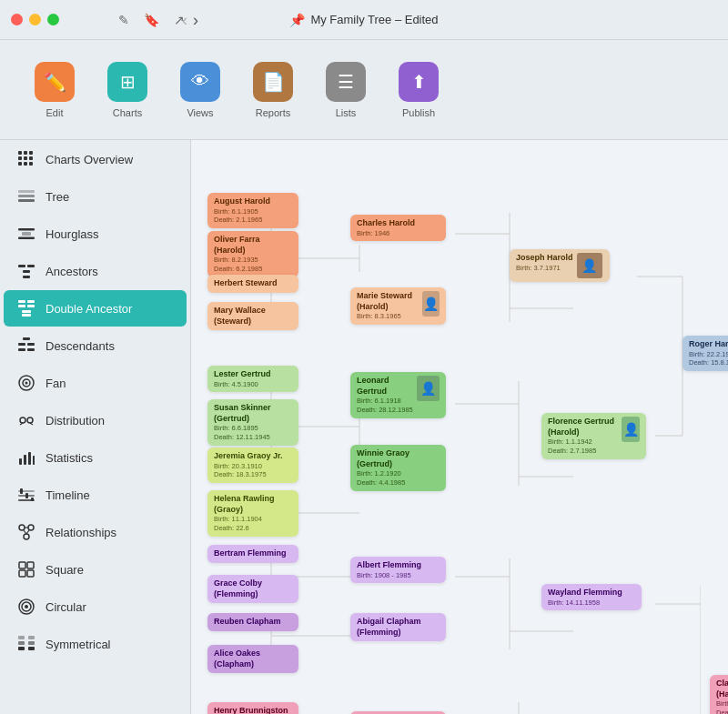  Describe the element at coordinates (253, 622) in the screenshot. I see `node-reuben-clapham: Reuben Clapham` at that location.